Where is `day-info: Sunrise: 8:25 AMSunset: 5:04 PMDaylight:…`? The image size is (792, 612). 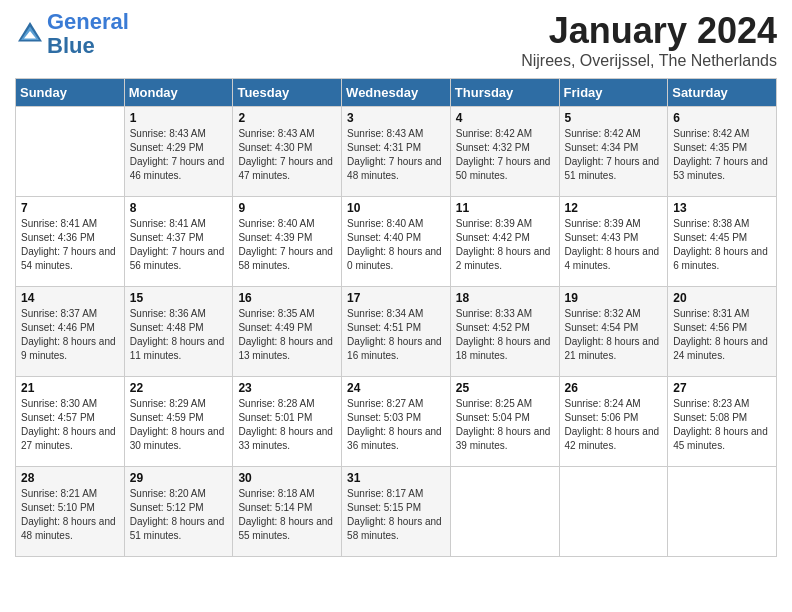 day-info: Sunrise: 8:25 AMSunset: 5:04 PMDaylight:… is located at coordinates (505, 425).